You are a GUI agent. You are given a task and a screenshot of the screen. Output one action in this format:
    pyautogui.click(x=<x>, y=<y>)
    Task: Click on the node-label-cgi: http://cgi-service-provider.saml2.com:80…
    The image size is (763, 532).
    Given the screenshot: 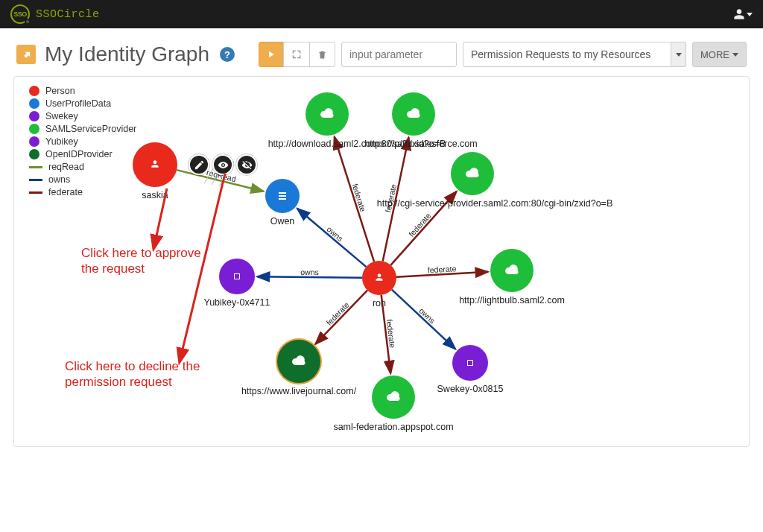 What is the action you would take?
    pyautogui.click(x=495, y=203)
    